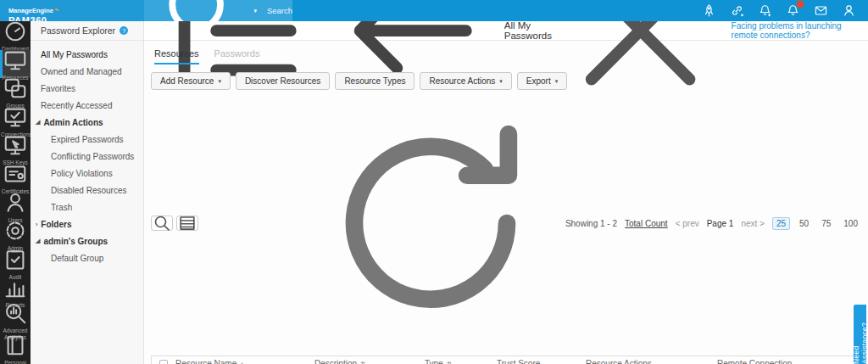  What do you see at coordinates (753, 224) in the screenshot?
I see `next-page-button: next >` at bounding box center [753, 224].